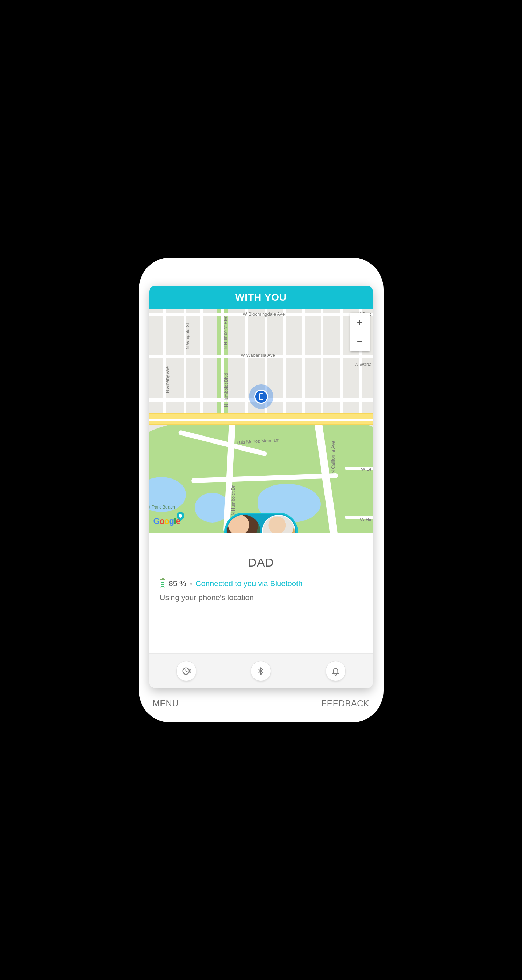 Image resolution: width=522 pixels, height=980 pixels. Describe the element at coordinates (333, 457) in the screenshot. I see `street-label: N California Ave` at that location.